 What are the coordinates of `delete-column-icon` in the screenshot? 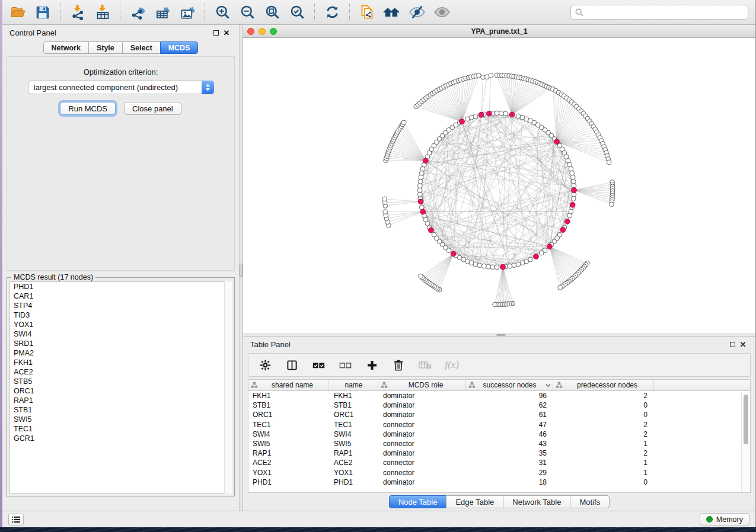 It's located at (398, 365).